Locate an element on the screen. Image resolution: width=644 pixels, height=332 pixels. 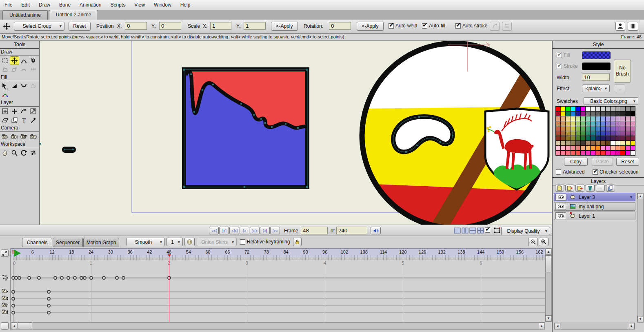
checker-selection-checkbox: ✔Checker selection is located at coordinates (615, 172).